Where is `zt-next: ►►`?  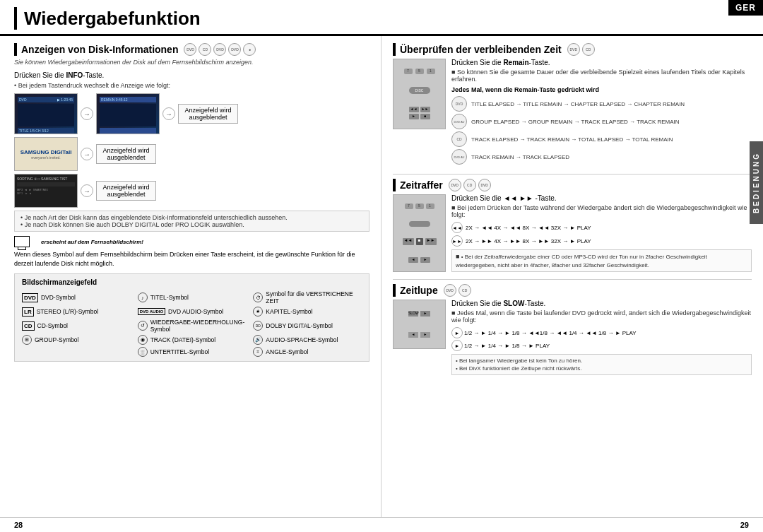 zt-next: ►► is located at coordinates (431, 242).